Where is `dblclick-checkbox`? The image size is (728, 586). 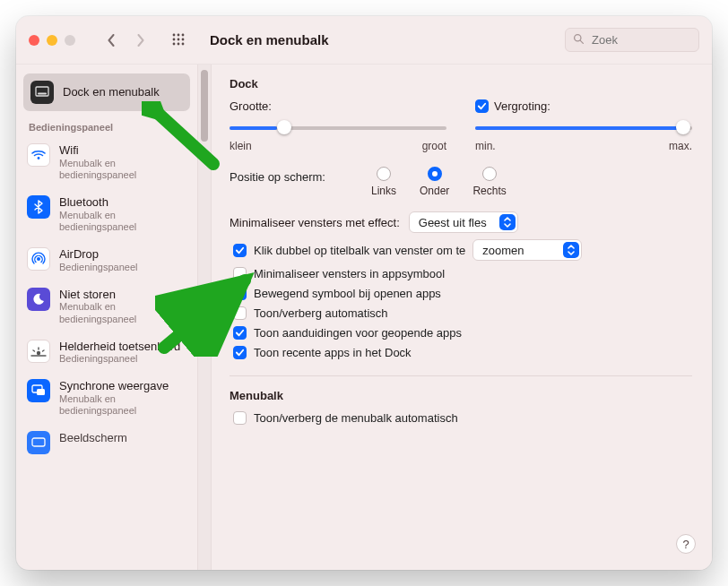
dblclick-checkbox is located at coordinates (240, 251).